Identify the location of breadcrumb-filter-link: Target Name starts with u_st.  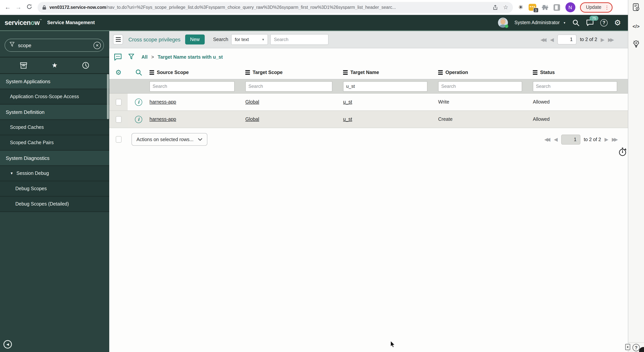
(190, 57).